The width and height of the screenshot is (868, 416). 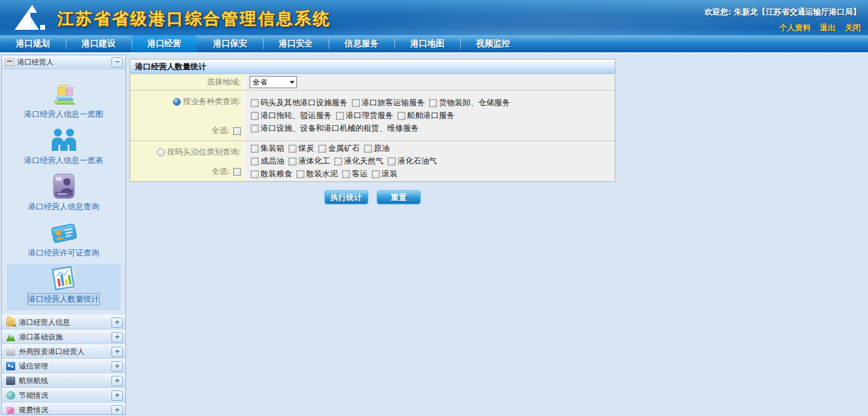 I want to click on dropdown-arrow-icon, so click(x=292, y=82).